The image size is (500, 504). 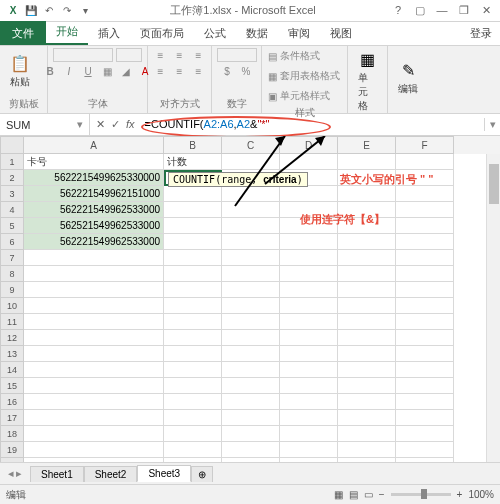 I want to click on align-center: ≡, so click(x=180, y=71).